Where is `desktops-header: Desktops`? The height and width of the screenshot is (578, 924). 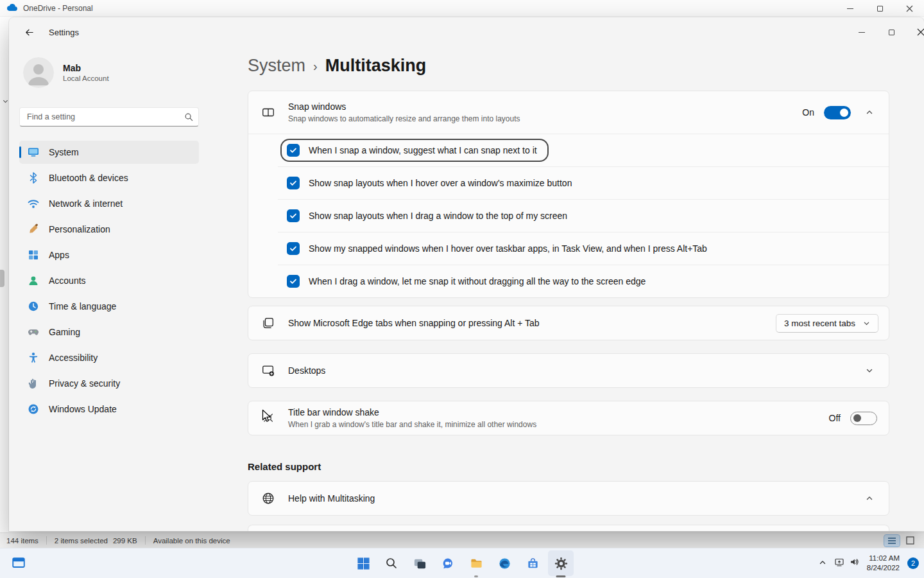
desktops-header: Desktops is located at coordinates (569, 371).